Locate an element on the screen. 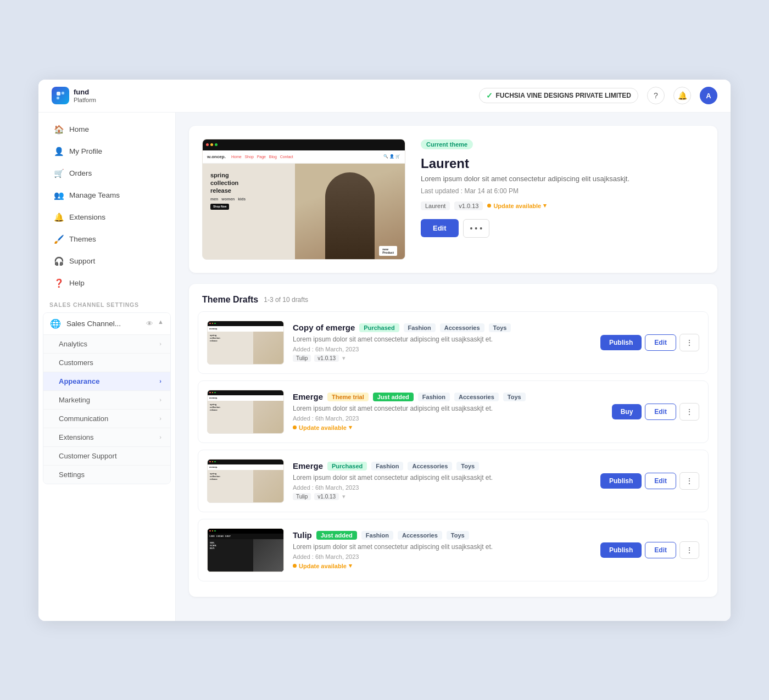 This screenshot has height=700, width=769. current-theme-section: w.oncep. Home Shop Page Blog Contact 🔍 👤… is located at coordinates (453, 199).